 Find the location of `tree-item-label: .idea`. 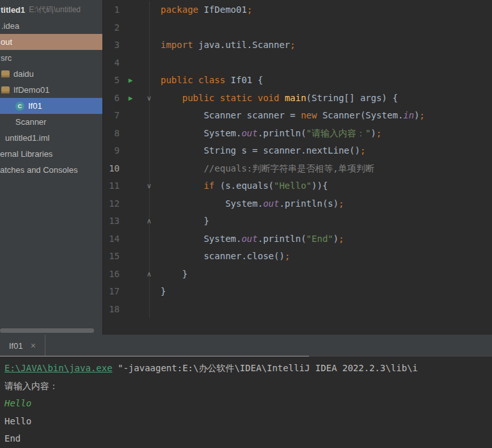

tree-item-label: .idea is located at coordinates (10, 26).